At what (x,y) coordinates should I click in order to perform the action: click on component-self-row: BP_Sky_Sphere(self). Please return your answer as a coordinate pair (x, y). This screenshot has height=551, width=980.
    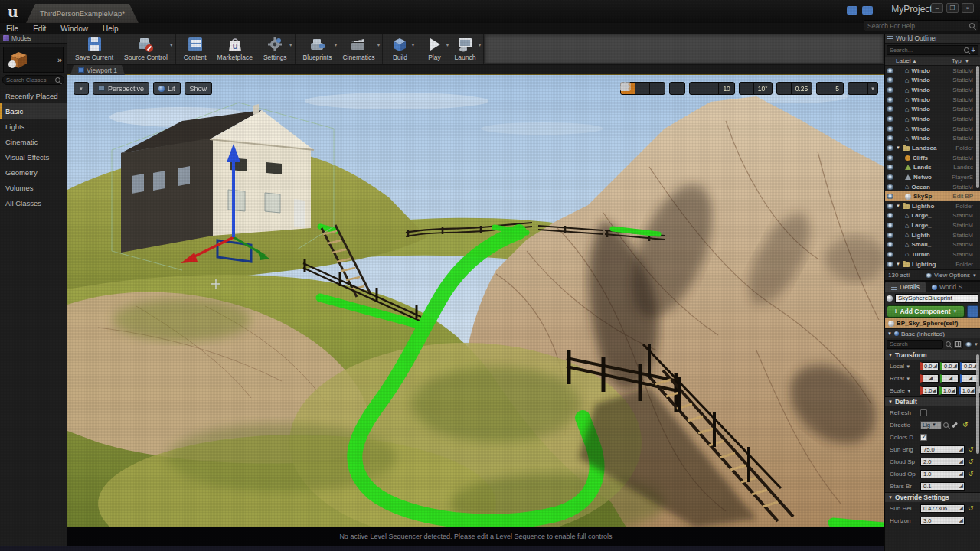
    Looking at the image, I should click on (933, 323).